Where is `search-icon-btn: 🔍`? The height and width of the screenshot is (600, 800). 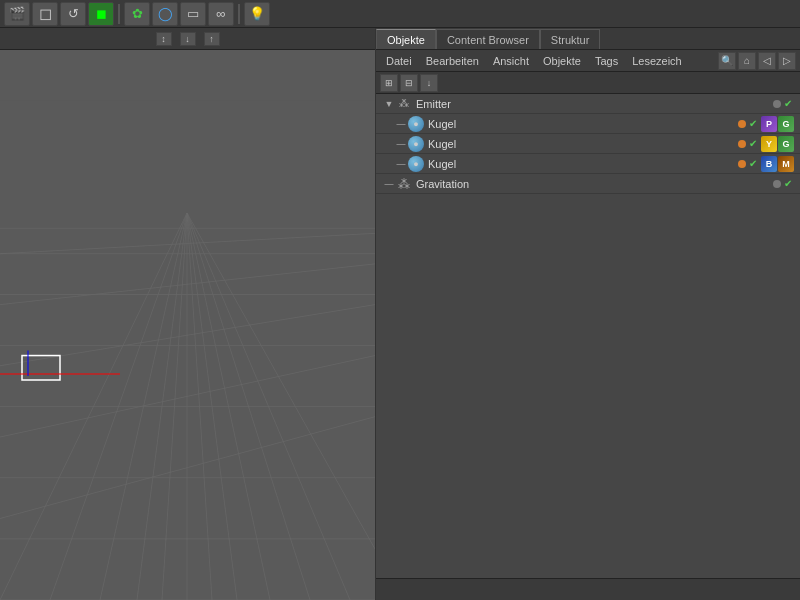
search-icon-btn: 🔍 is located at coordinates (727, 61).